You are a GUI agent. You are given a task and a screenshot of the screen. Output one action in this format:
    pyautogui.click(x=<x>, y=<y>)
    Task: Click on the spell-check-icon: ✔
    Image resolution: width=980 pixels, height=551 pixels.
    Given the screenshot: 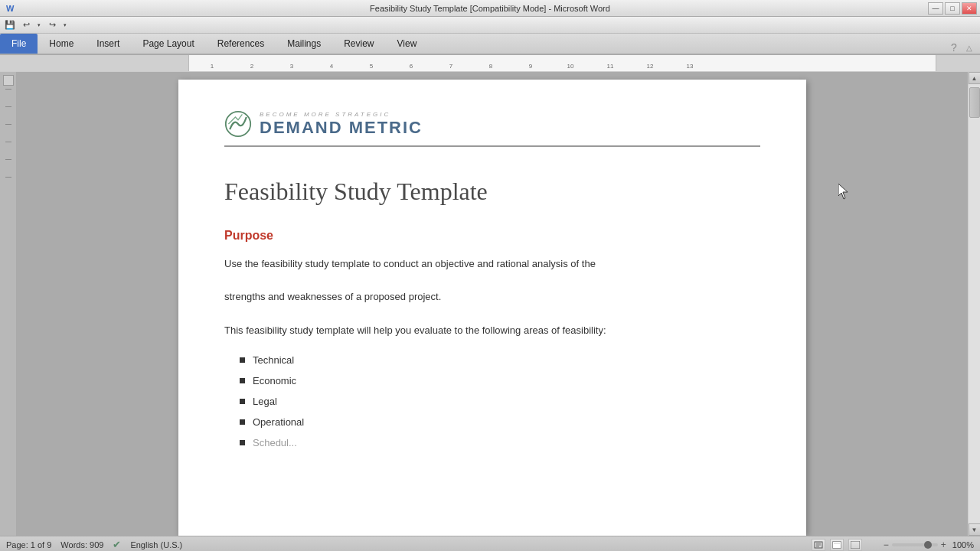 What is the action you would take?
    pyautogui.click(x=116, y=545)
    